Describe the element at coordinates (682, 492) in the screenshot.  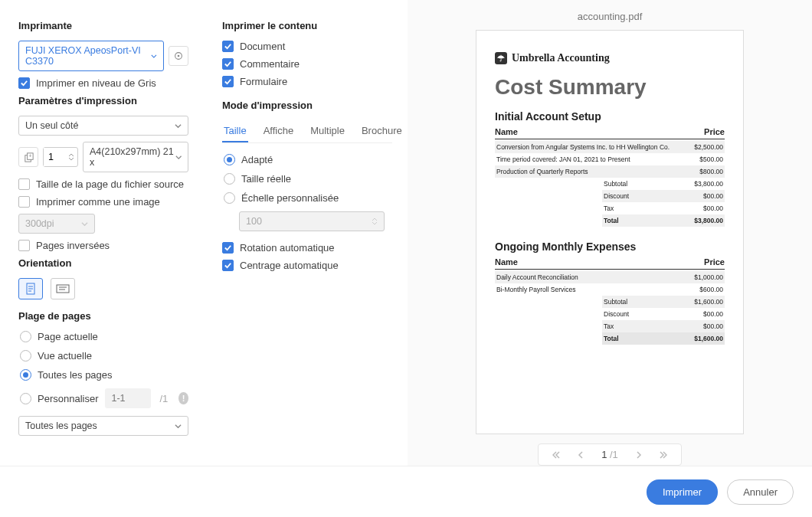
I see `print-button: Imprimer` at that location.